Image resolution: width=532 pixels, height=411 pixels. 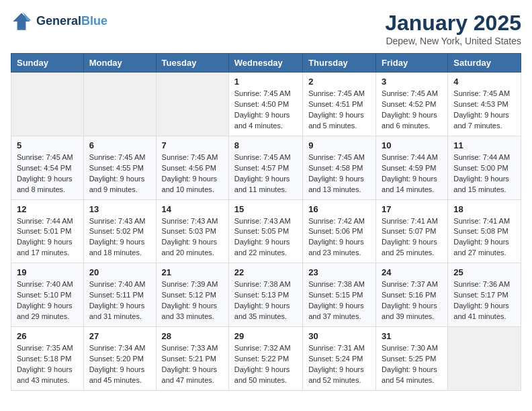 What do you see at coordinates (59, 21) in the screenshot?
I see `logo: GeneralBlue` at bounding box center [59, 21].